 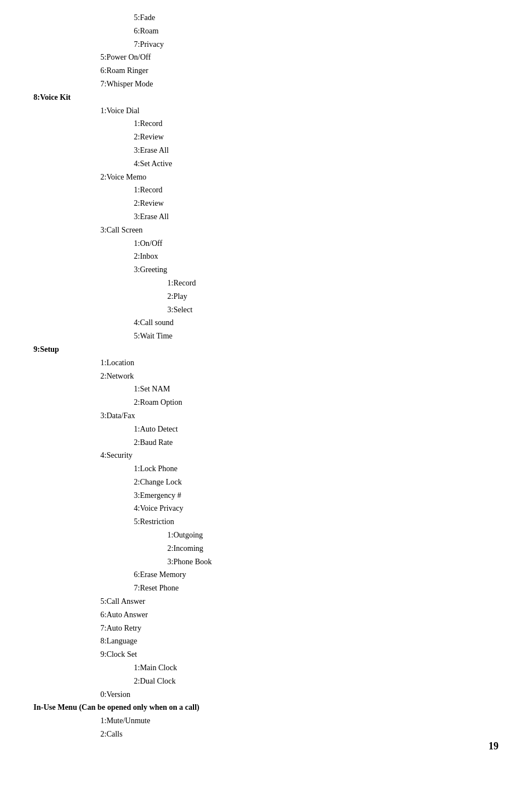 I want to click on menu-item: 4:Call sound, so click(x=316, y=323).